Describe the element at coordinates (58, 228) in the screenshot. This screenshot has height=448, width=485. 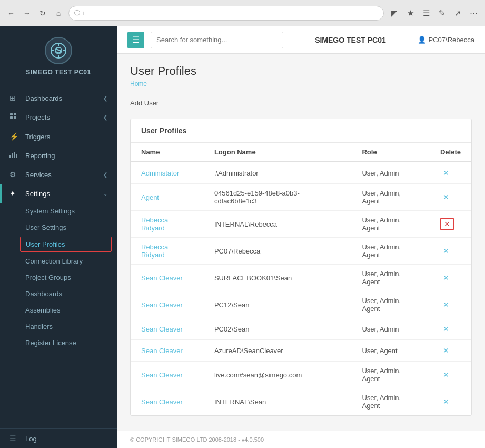
I see `subnav-user-settings: User Settings` at that location.